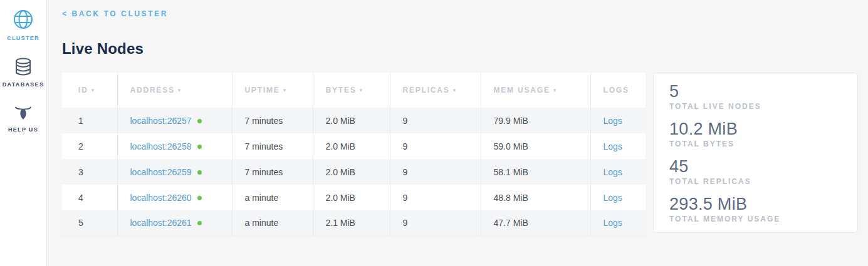  I want to click on sidebar-item-label: DATABASES, so click(23, 84).